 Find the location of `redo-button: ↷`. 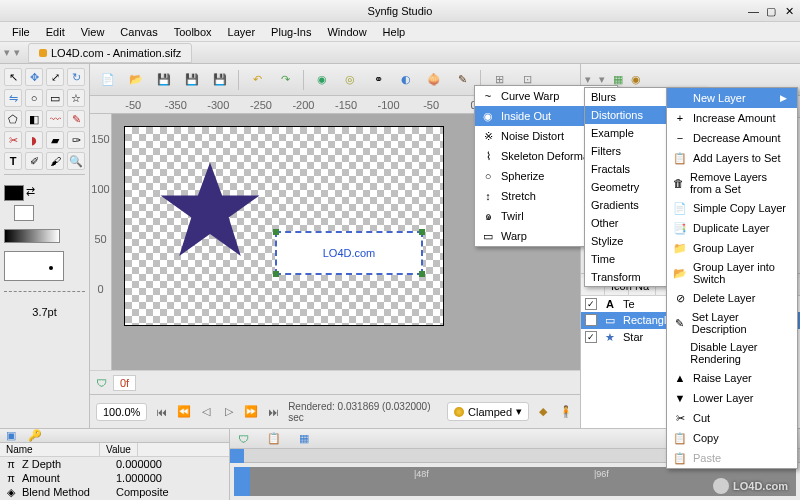

redo-button: ↷ is located at coordinates (285, 80).